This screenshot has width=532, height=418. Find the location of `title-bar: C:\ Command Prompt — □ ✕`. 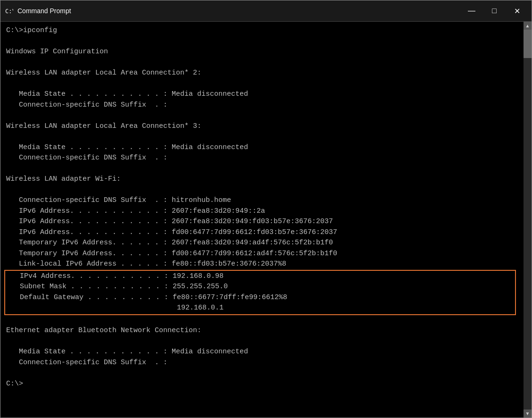

title-bar: C:\ Command Prompt — □ ✕ is located at coordinates (266, 11).